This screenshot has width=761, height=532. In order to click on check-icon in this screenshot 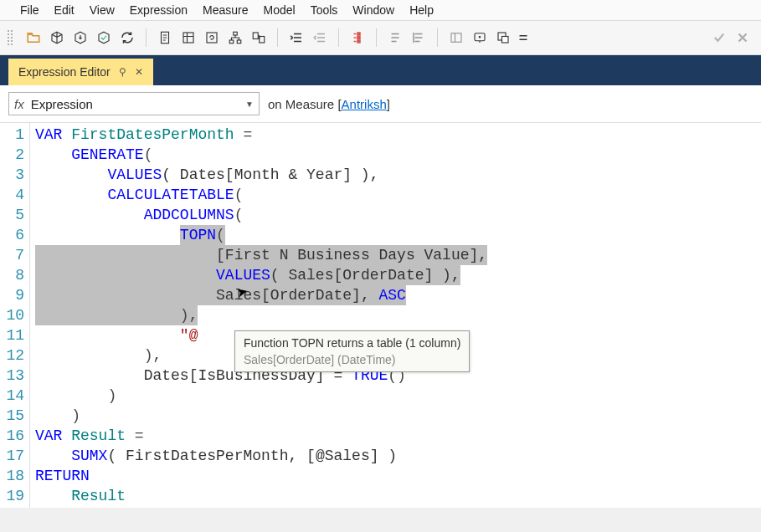, I will do `click(719, 38)`.